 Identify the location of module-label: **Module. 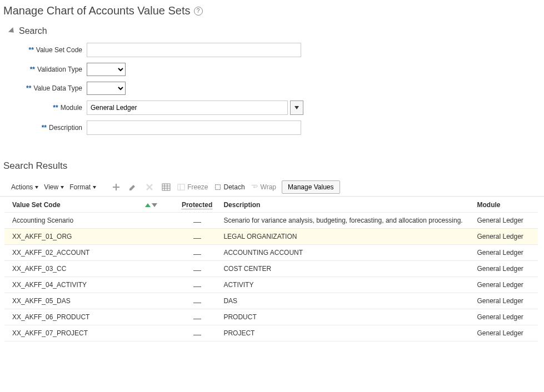
(53, 108).